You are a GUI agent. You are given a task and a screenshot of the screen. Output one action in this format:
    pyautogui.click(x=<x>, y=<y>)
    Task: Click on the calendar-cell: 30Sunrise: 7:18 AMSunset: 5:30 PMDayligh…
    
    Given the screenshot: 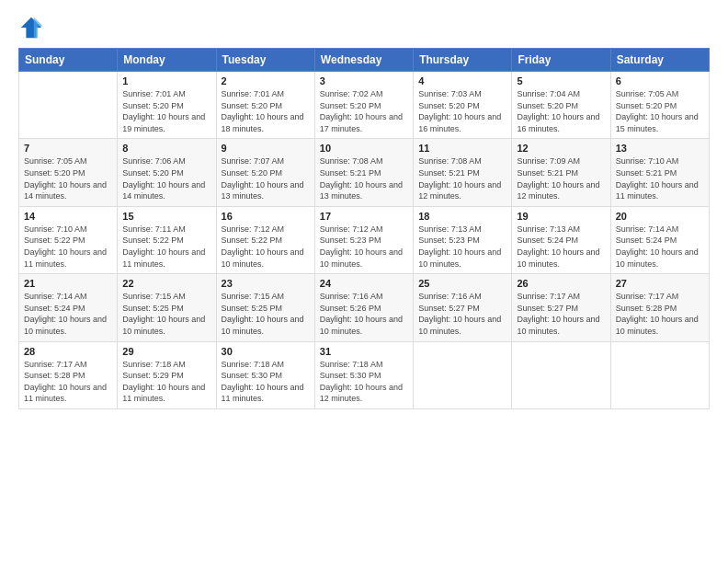 What is the action you would take?
    pyautogui.click(x=265, y=375)
    